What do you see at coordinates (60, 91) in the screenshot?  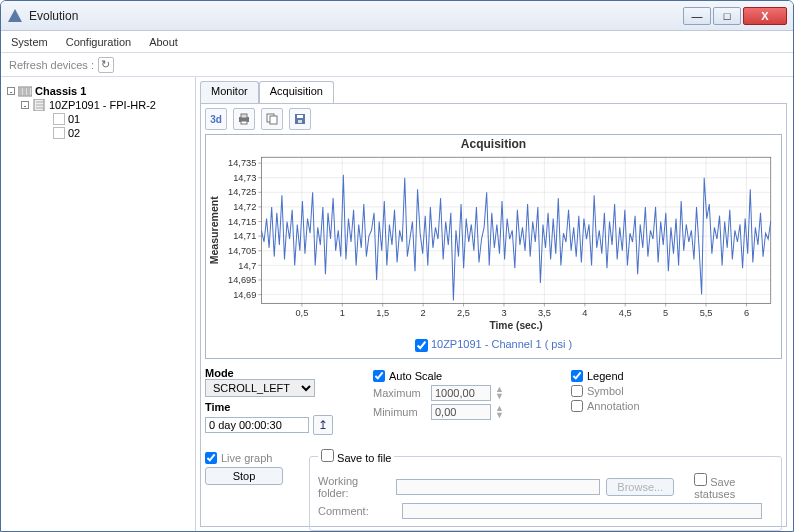 I see `tree-root-label: Chassis 1` at bounding box center [60, 91].